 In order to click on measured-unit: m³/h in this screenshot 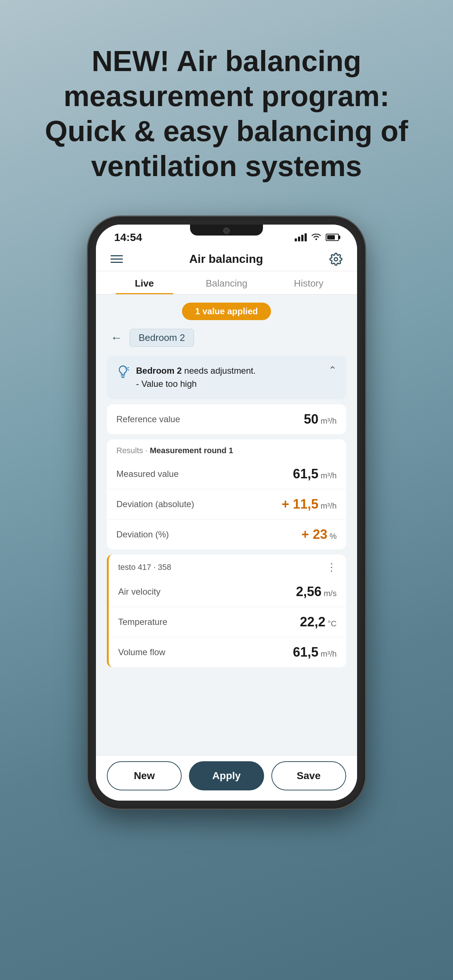, I will do `click(329, 476)`.